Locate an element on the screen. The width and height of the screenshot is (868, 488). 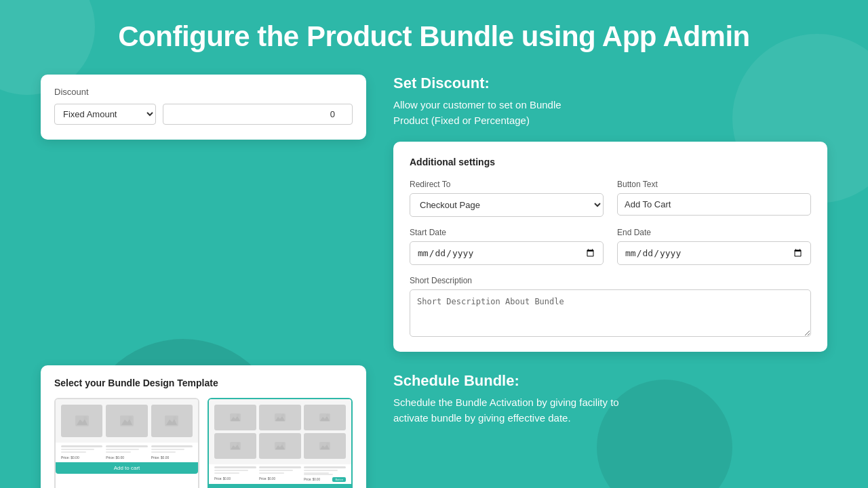
discount-label: Discount is located at coordinates (203, 92).